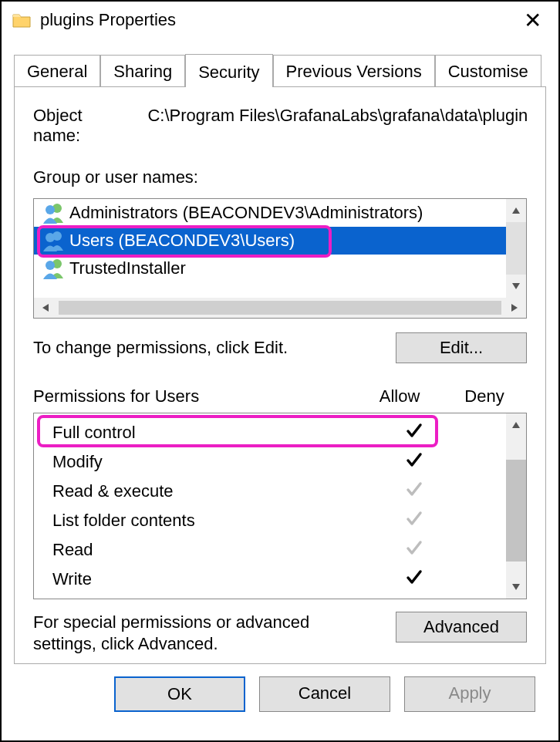 Image resolution: width=560 pixels, height=742 pixels. Describe the element at coordinates (199, 632) in the screenshot. I see `advanced-hint: For special permissions or advanced sett…` at that location.